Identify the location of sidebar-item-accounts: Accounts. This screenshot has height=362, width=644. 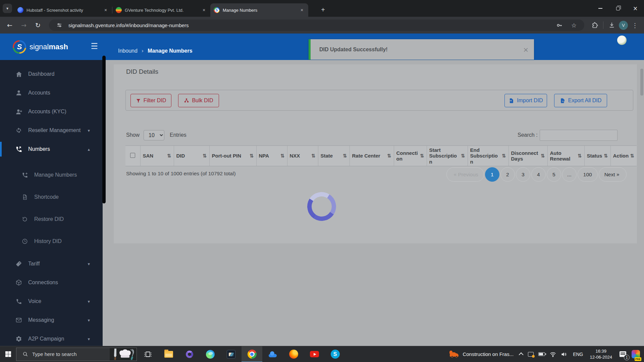
(51, 93).